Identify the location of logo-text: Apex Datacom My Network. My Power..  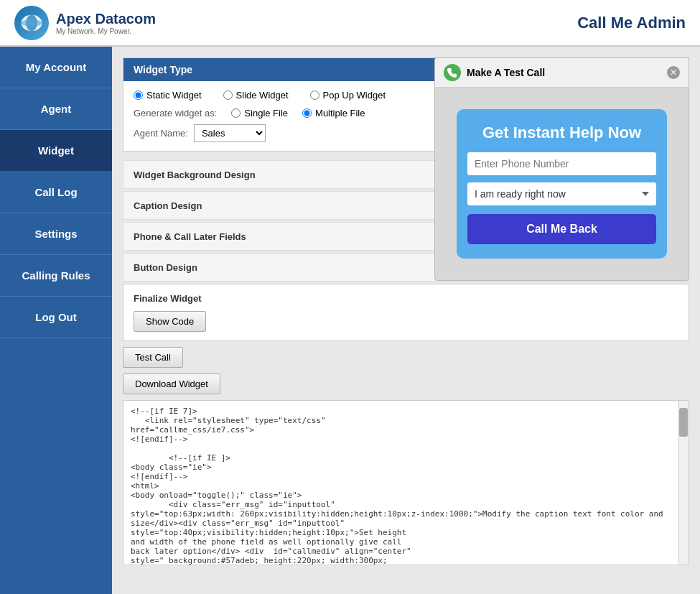
(106, 23).